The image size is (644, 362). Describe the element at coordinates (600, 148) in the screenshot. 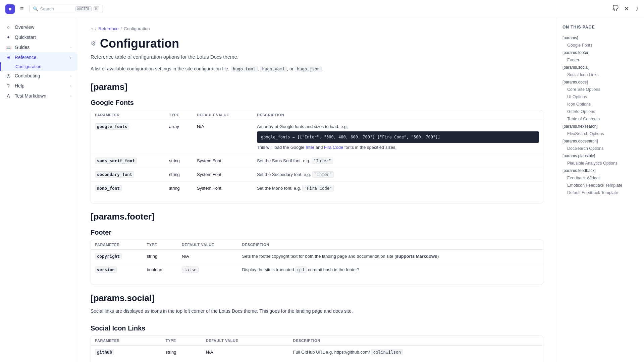

I see `toc-docsearch-options: DocSearch Options` at that location.